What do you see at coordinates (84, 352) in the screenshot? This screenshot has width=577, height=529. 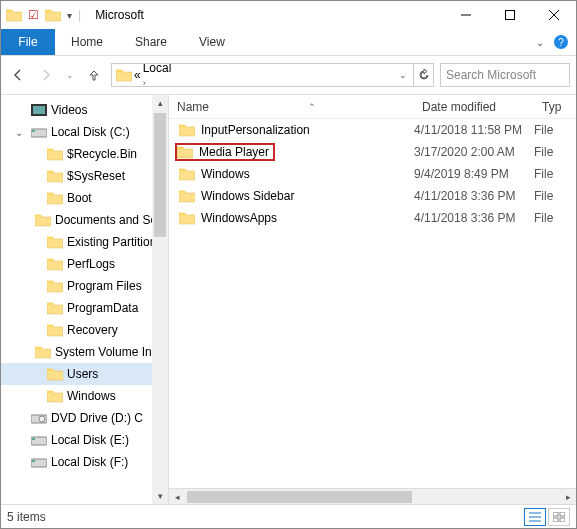 I see `tree-item: System Volume Information` at bounding box center [84, 352].